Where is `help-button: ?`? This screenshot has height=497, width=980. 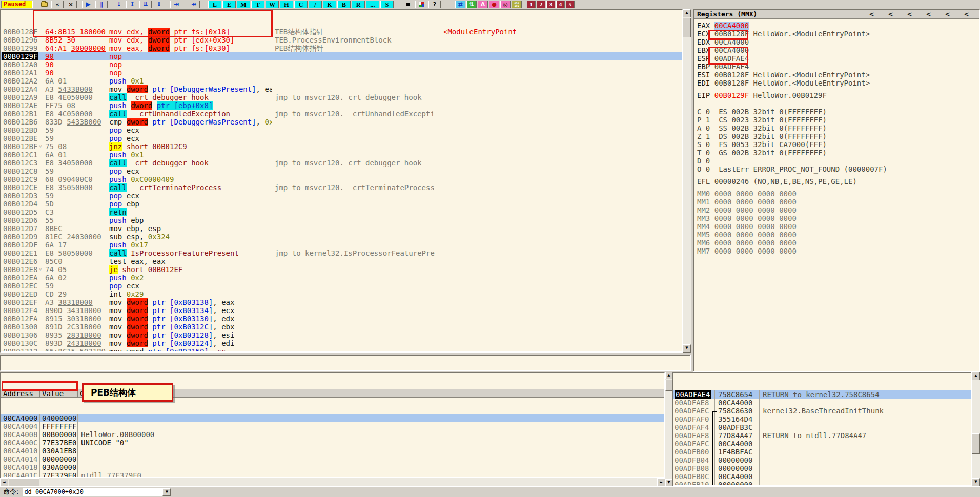
help-button: ? is located at coordinates (435, 4).